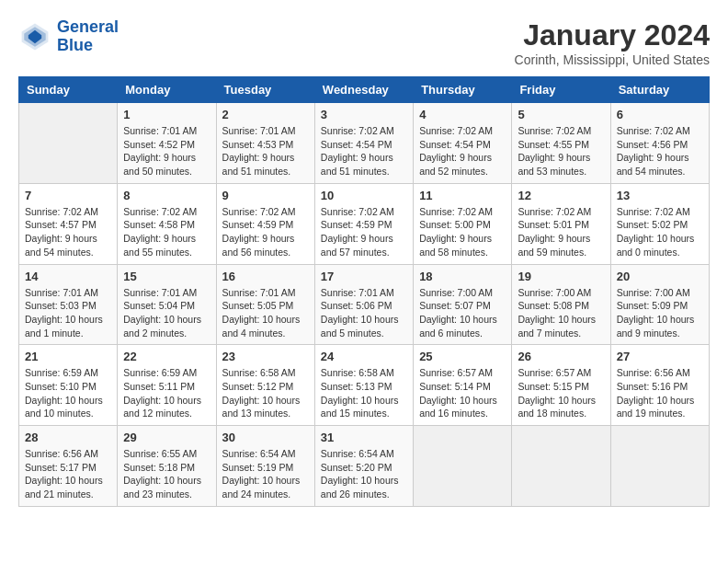 Image resolution: width=728 pixels, height=563 pixels. I want to click on day-number: 1, so click(166, 114).